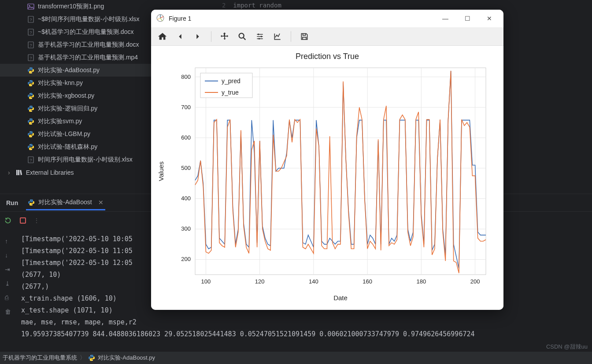  Describe the element at coordinates (92, 358) in the screenshot. I see `python-icon` at that location.